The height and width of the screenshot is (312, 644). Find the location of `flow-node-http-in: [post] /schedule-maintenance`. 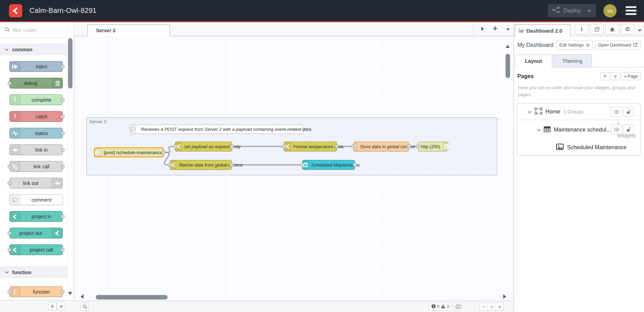

flow-node-http-in: [post] /schedule-maintenance is located at coordinates (129, 152).